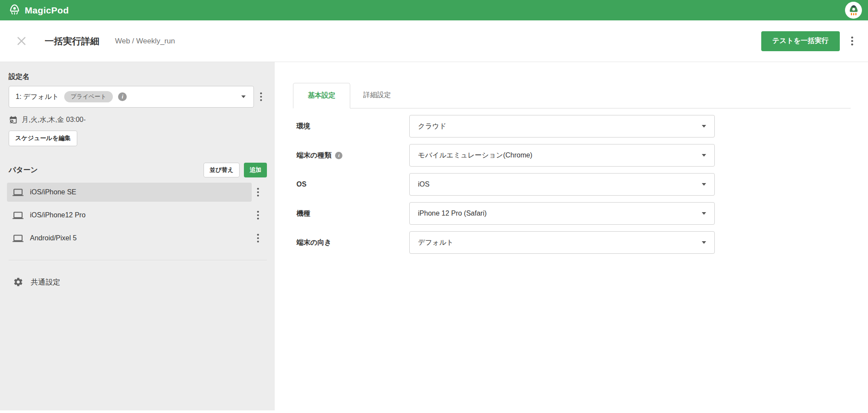  Describe the element at coordinates (351, 213) in the screenshot. I see `device-model-label: 機種` at that location.